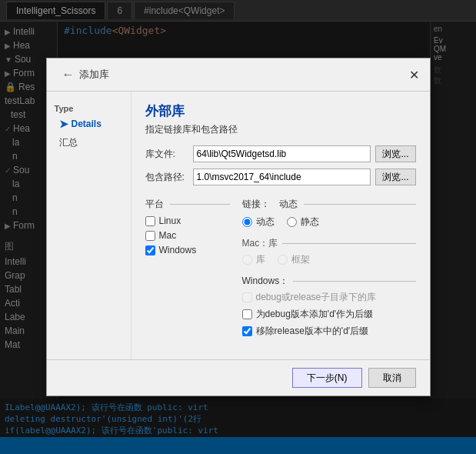 The width and height of the screenshot is (476, 454). Describe the element at coordinates (151, 251) in the screenshot. I see `windows-checkbox` at that location.